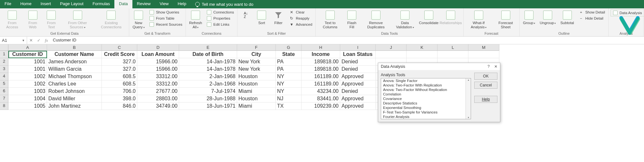  What do you see at coordinates (158, 62) in the screenshot?
I see `cell-loan-amount: 15966.00` at bounding box center [158, 62].